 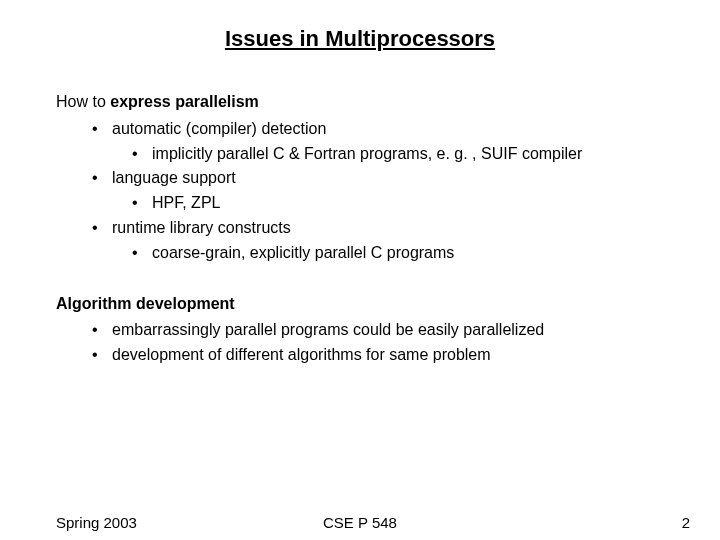 I want to click on footer-center: CSE P 548, so click(x=360, y=522).